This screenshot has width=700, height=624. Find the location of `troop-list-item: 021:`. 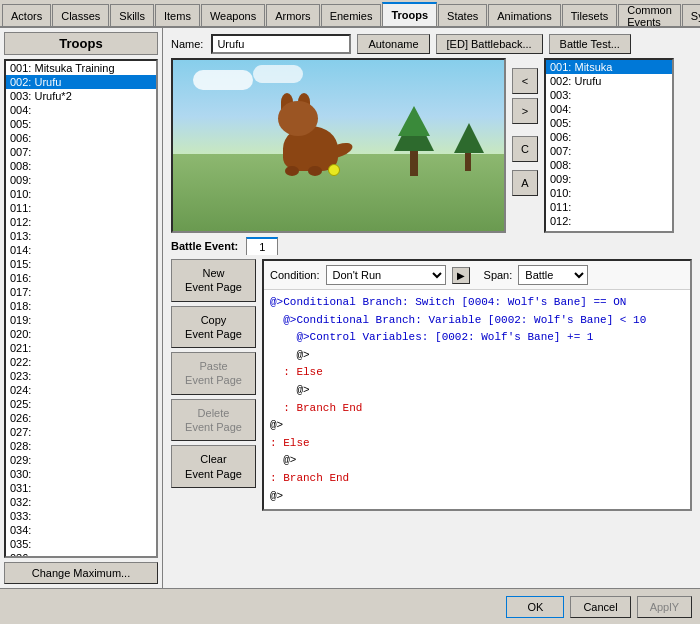

troop-list-item: 021: is located at coordinates (81, 348).